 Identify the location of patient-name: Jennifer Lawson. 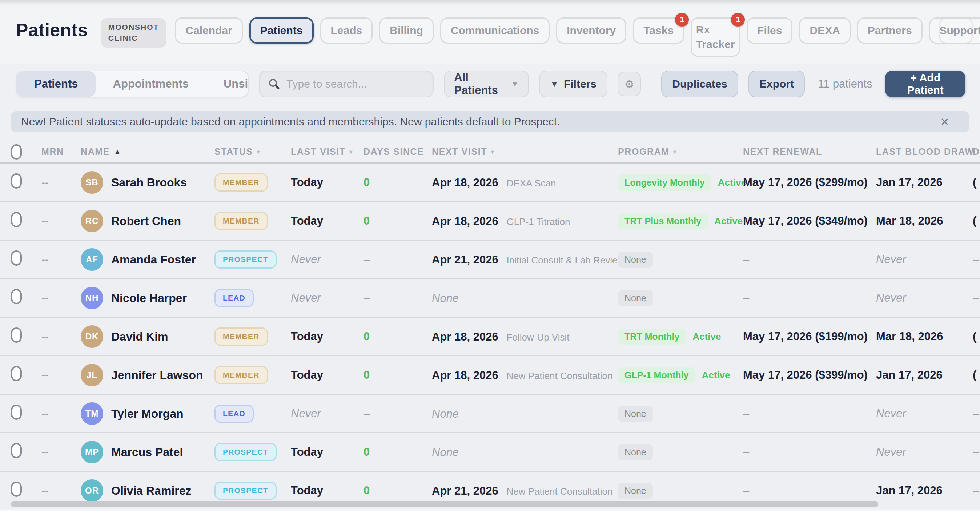
(157, 375).